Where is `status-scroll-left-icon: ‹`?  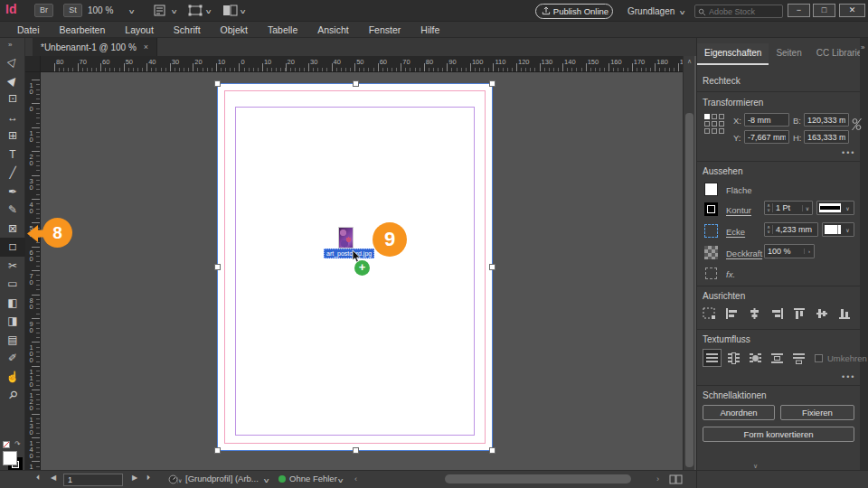
status-scroll-left-icon: ‹ is located at coordinates (356, 479).